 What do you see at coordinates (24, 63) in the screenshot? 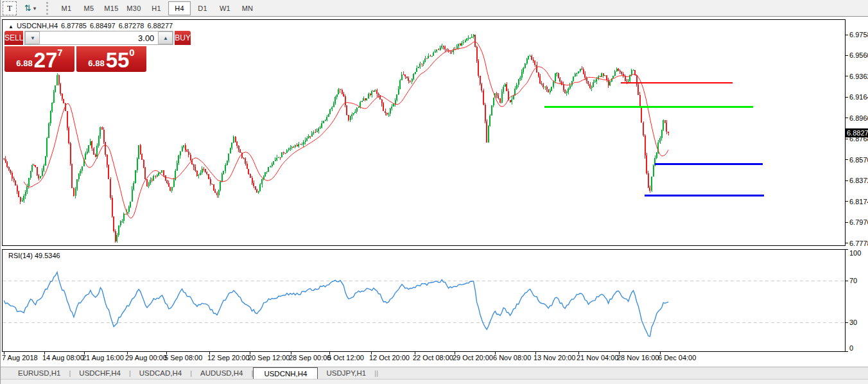
I see `sell-price-base: 6.88` at bounding box center [24, 63].